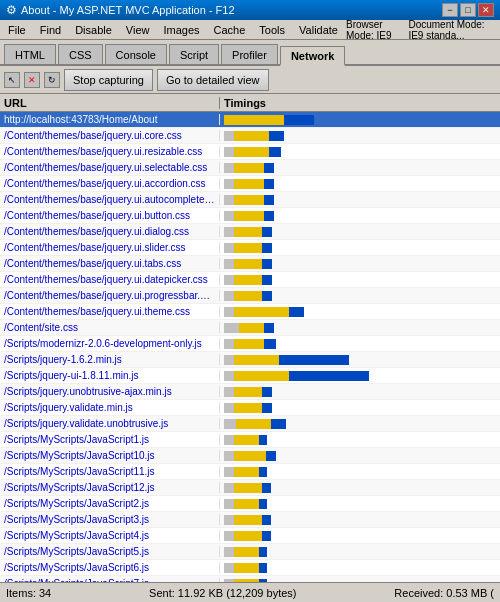  What do you see at coordinates (110, 248) in the screenshot?
I see `url-cell: /Content/themes/base/jquery.ui.slider.cs…` at bounding box center [110, 248].